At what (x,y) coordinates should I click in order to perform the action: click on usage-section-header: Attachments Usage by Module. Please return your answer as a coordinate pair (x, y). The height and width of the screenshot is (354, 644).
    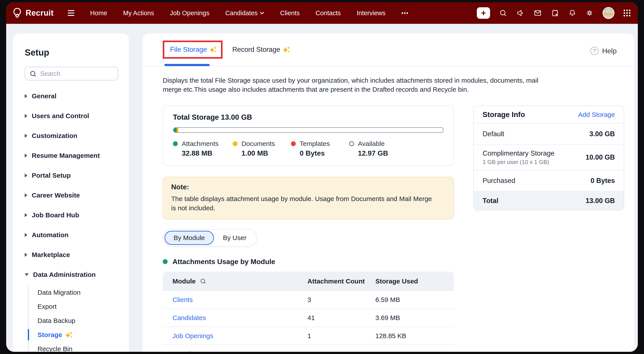
    Looking at the image, I should click on (308, 262).